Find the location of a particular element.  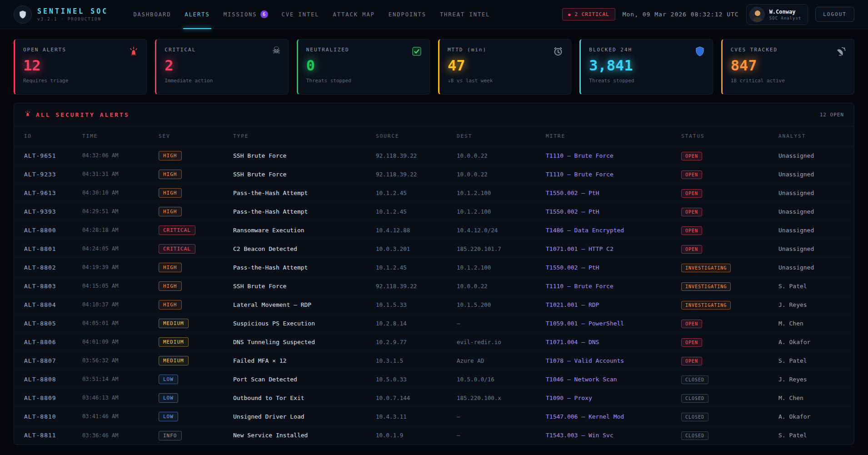

severity-badge: CRITICAL is located at coordinates (177, 249).